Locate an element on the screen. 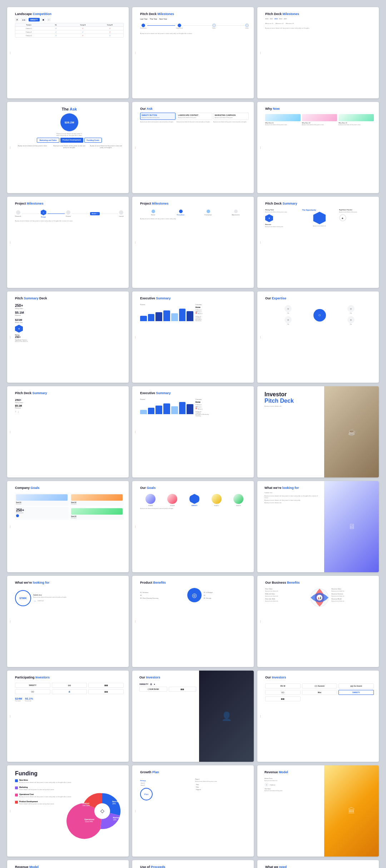  slide-title-8: Project Milestones is located at coordinates (194, 203).